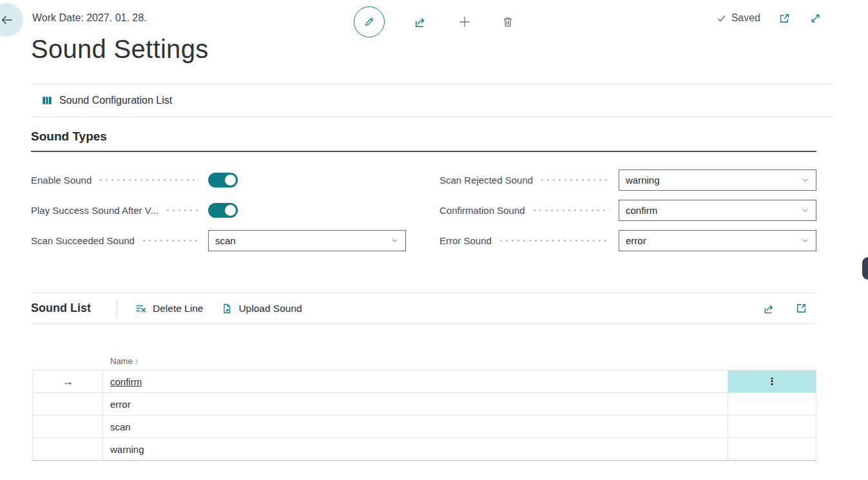 The width and height of the screenshot is (868, 480). I want to click on select-value: confirm, so click(642, 210).